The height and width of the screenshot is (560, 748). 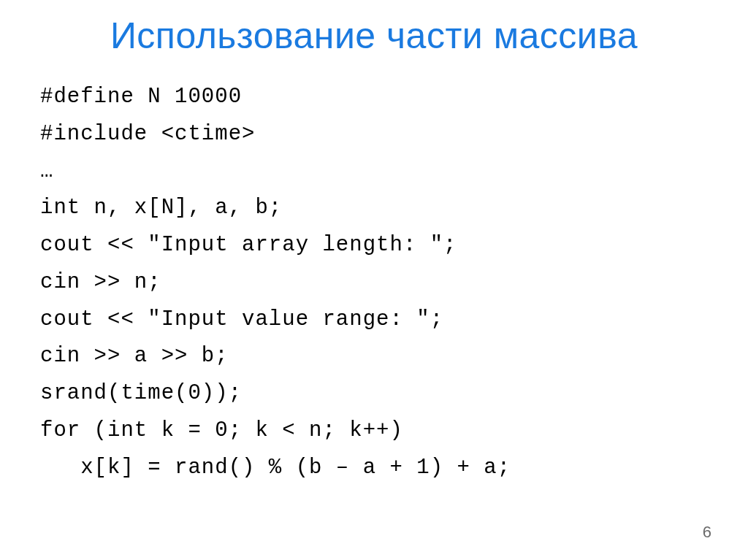 I want to click on code-line-10: for (int k = 0; k < n; k++), so click(x=375, y=431).